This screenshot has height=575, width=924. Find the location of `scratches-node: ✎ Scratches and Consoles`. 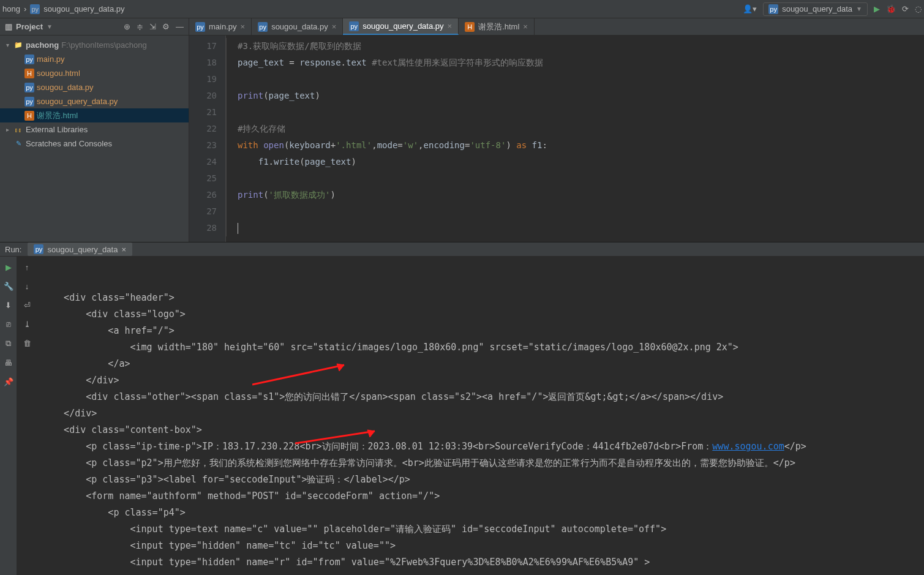

scratches-node: ✎ Scratches and Consoles is located at coordinates (94, 143).